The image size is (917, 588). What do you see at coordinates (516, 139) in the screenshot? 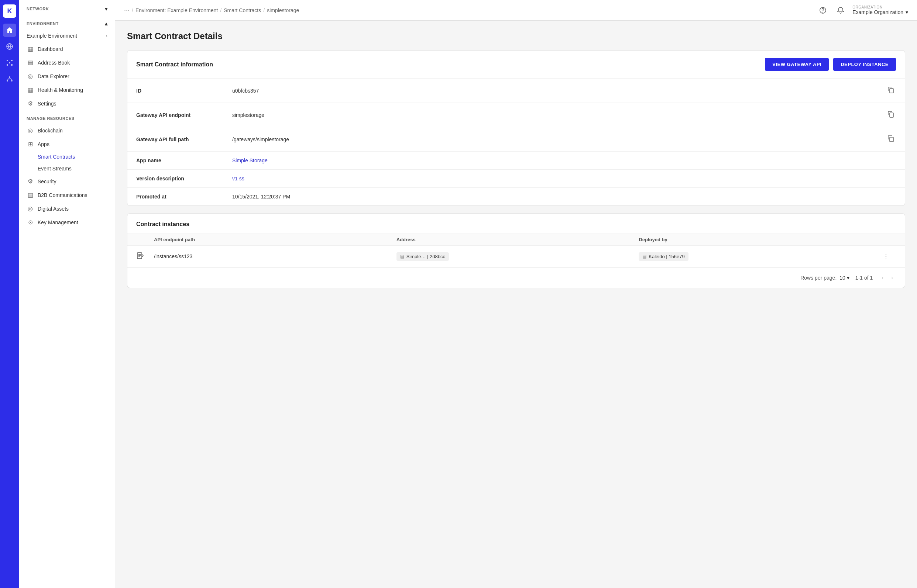
I see `info-row-gateway-full-path: Gateway API full path /gateways/simplest…` at bounding box center [516, 139].